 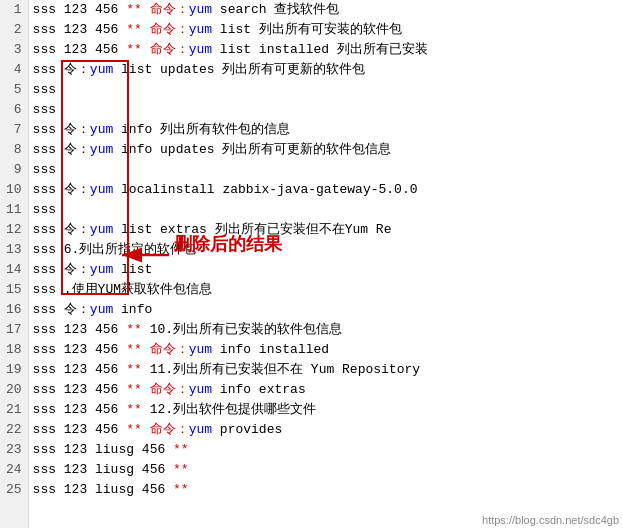 What do you see at coordinates (14, 290) in the screenshot?
I see `line-number: 15` at bounding box center [14, 290].